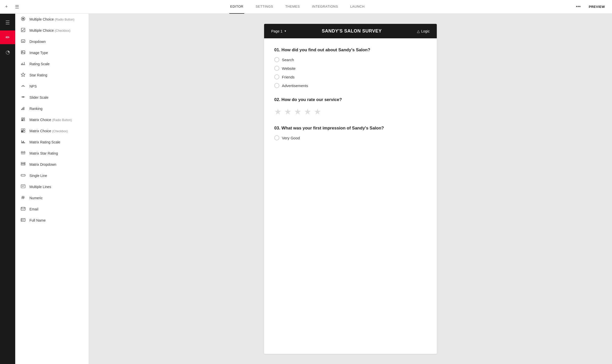 The image size is (612, 364). Describe the element at coordinates (278, 112) in the screenshot. I see `star-0: ★` at that location.